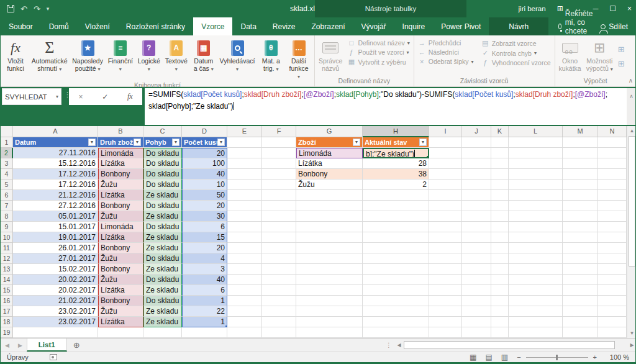 The width and height of the screenshot is (636, 364). What do you see at coordinates (446, 174) in the screenshot?
I see `cell-I4` at bounding box center [446, 174].